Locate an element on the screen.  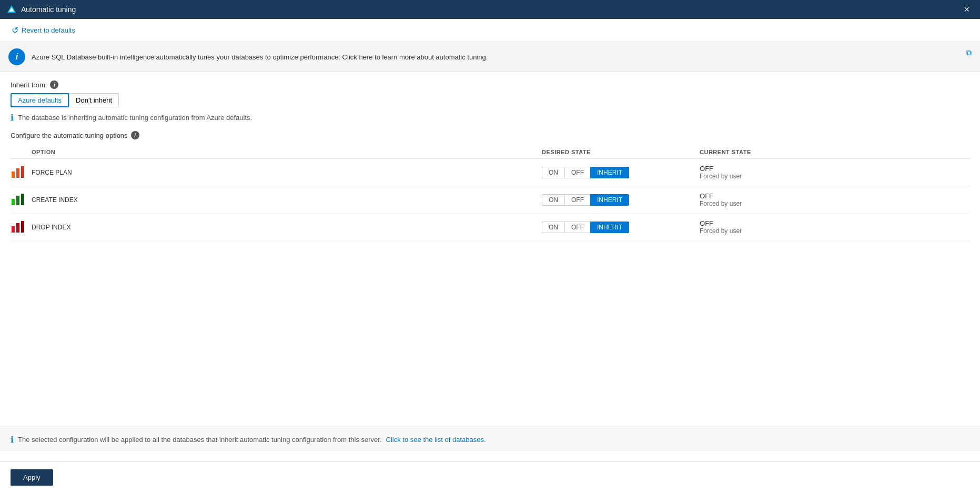
inherit-section: Inherit from: i Azure defaults Don't inh… is located at coordinates (490, 102).